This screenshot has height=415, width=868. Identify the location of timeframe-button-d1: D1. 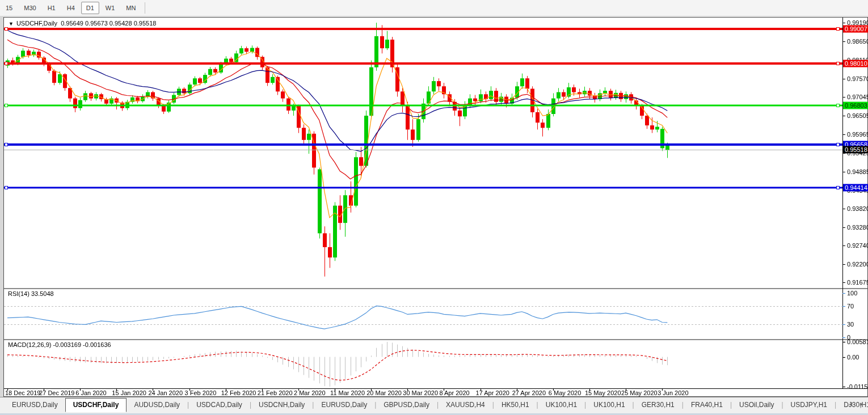
(90, 8).